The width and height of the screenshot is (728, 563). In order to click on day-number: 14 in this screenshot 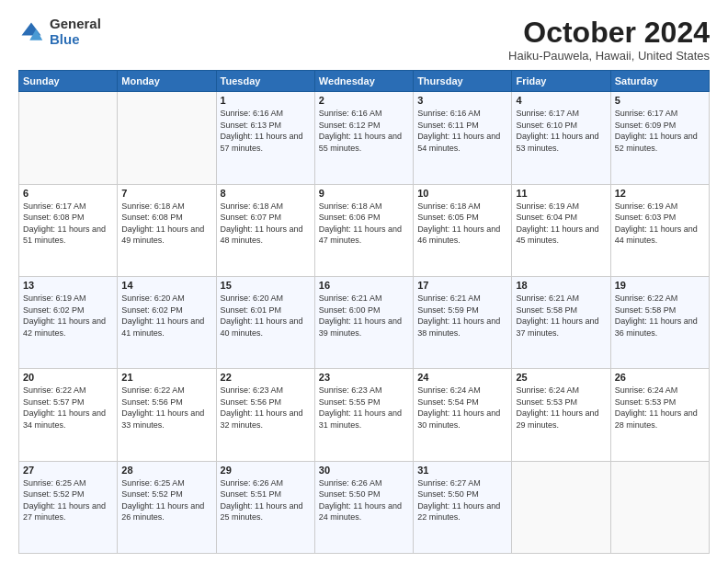, I will do `click(166, 285)`.